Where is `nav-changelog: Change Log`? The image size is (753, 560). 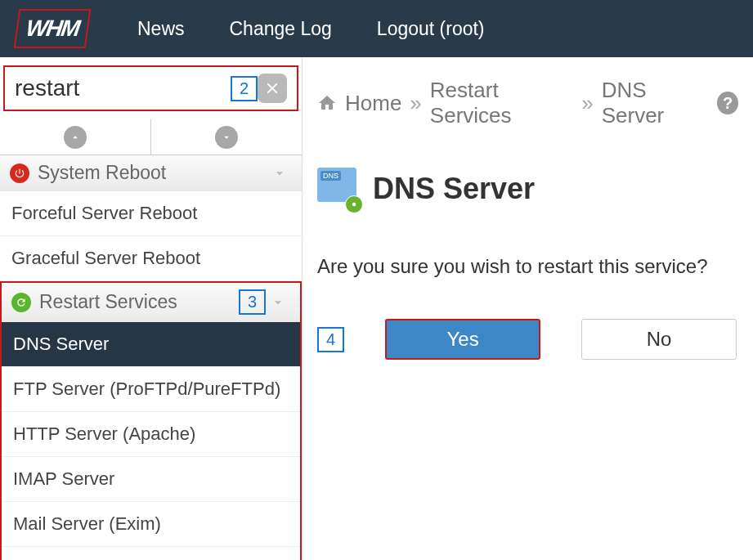 nav-changelog: Change Log is located at coordinates (281, 29).